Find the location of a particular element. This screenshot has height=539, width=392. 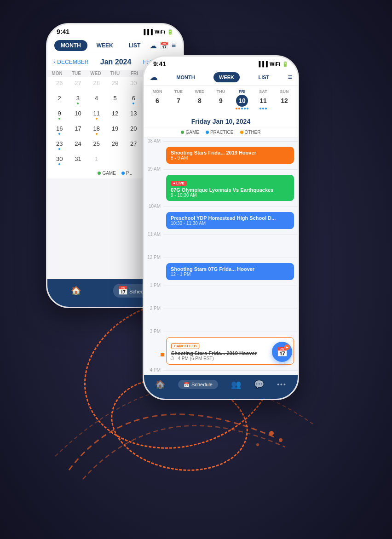

back-nav-bar: MONTH WEEK LIST ☁ 📅 ≡ is located at coordinates (115, 46).